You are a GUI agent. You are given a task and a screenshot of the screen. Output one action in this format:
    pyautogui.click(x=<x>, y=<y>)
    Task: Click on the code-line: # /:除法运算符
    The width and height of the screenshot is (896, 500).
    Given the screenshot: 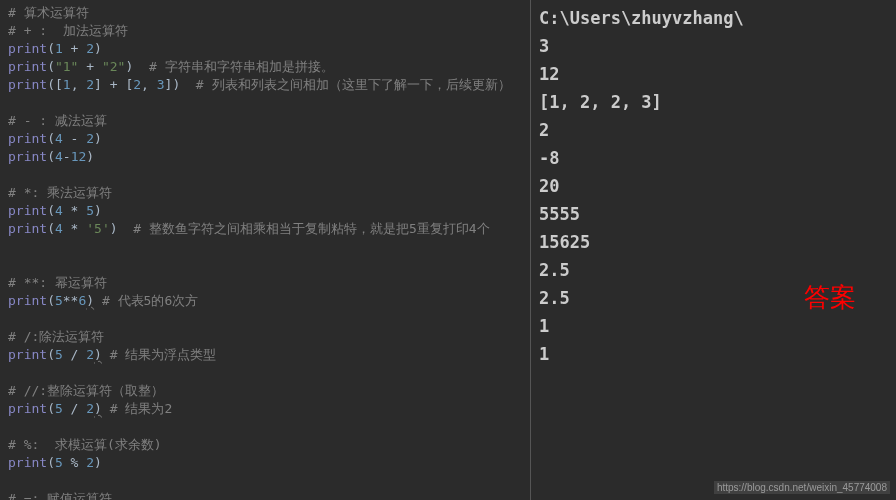 What is the action you would take?
    pyautogui.click(x=265, y=337)
    